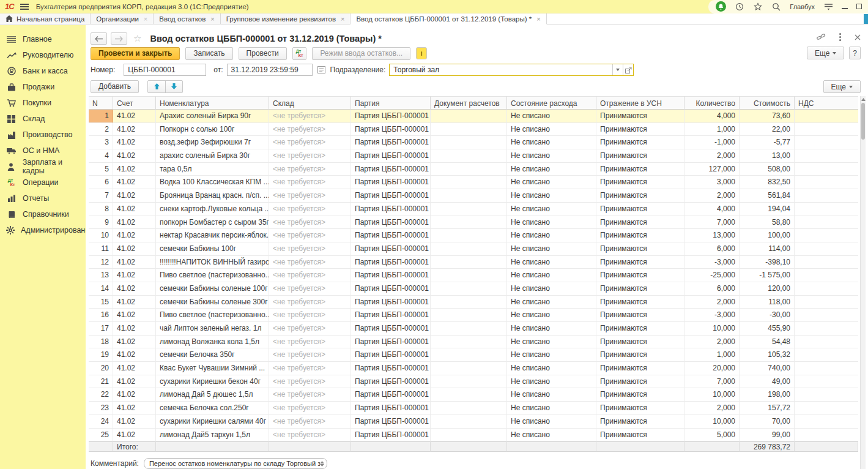  I want to click on cell-quantity: -25,000, so click(712, 276).